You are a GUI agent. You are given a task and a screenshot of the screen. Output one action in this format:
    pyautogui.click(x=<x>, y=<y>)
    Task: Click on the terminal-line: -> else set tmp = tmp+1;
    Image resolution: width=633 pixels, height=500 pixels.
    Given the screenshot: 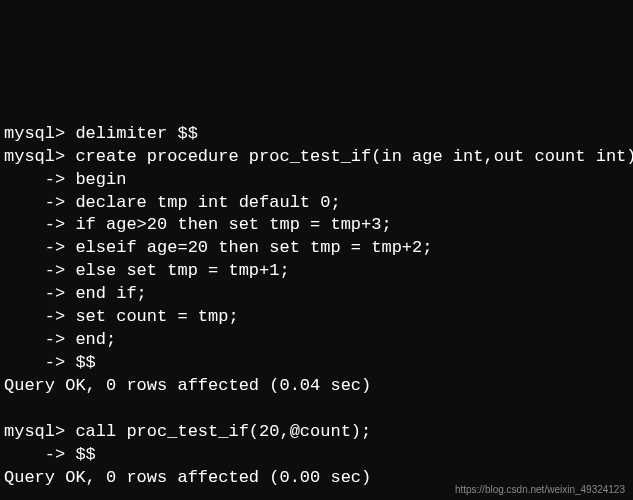 What is the action you would take?
    pyautogui.click(x=147, y=270)
    